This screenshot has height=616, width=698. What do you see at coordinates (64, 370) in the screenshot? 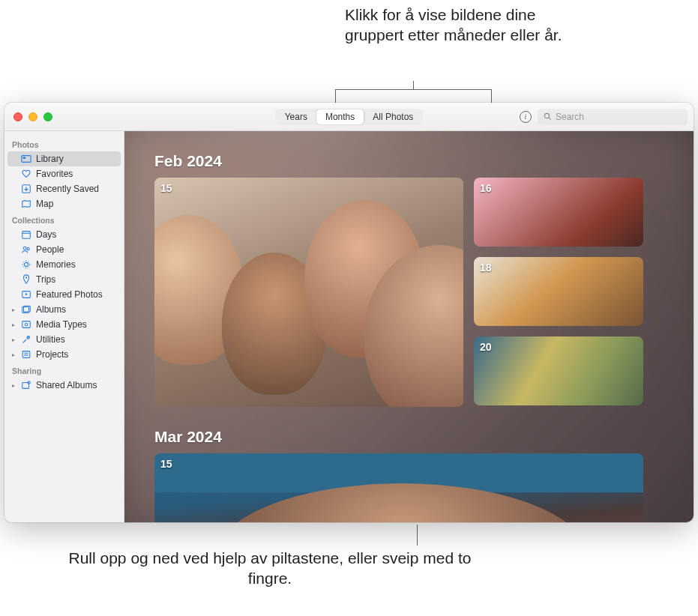
I see `sidebar-header-sharing: Sharing` at bounding box center [64, 370].